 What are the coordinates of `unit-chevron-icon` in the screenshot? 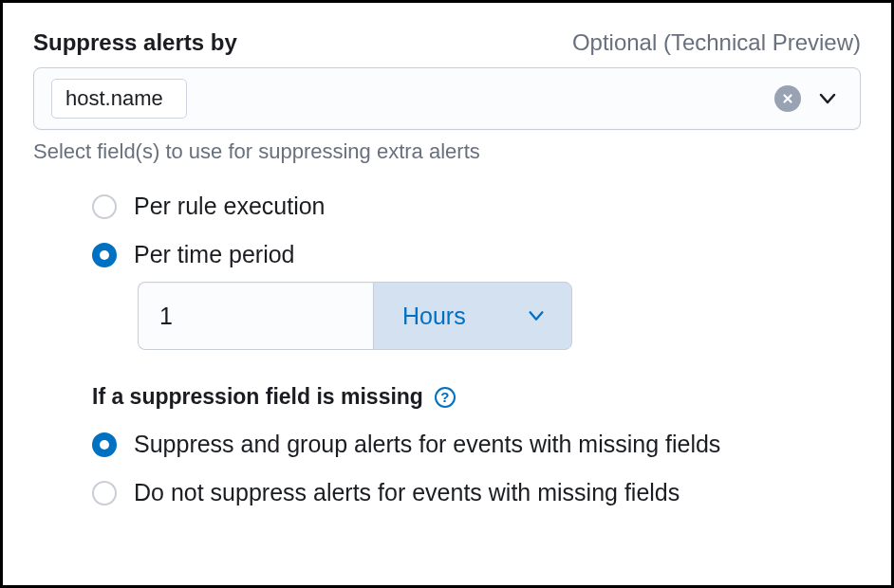 It's located at (536, 316).